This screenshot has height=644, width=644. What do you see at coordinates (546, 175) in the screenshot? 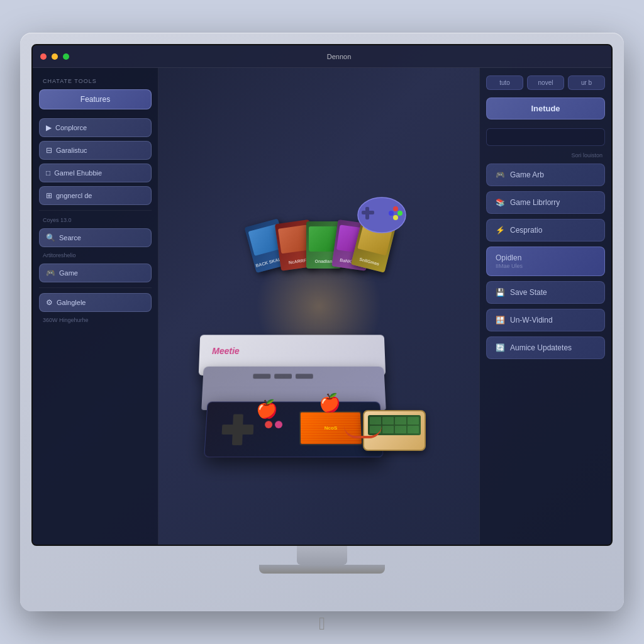
I see `game-arb-button: 🎮 Game Arb` at bounding box center [546, 175].